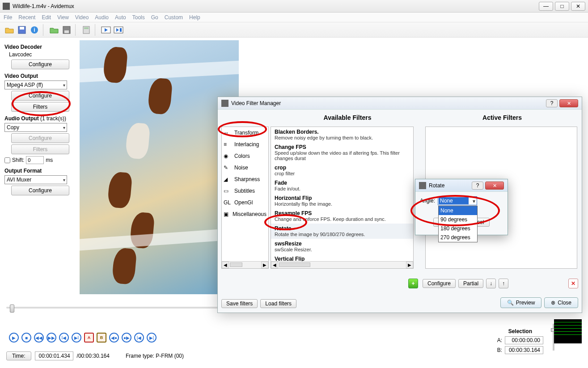 The width and height of the screenshot is (588, 368). What do you see at coordinates (245, 214) in the screenshot?
I see `category-misc: ▣Miscellaneous` at bounding box center [245, 214].